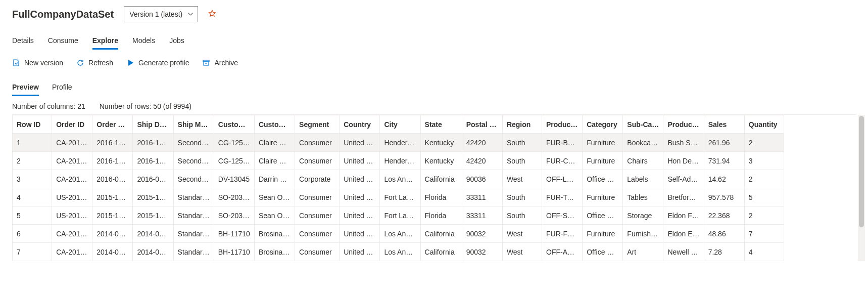 The height and width of the screenshot is (291, 868). What do you see at coordinates (43, 63) in the screenshot?
I see `new-version-label: New version` at bounding box center [43, 63].